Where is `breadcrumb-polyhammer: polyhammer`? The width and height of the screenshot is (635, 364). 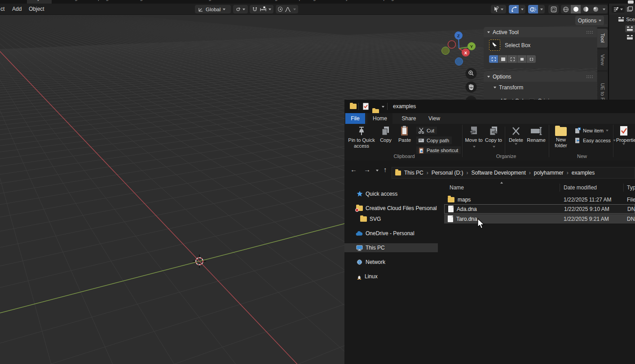
breadcrumb-polyhammer: polyhammer is located at coordinates (549, 173).